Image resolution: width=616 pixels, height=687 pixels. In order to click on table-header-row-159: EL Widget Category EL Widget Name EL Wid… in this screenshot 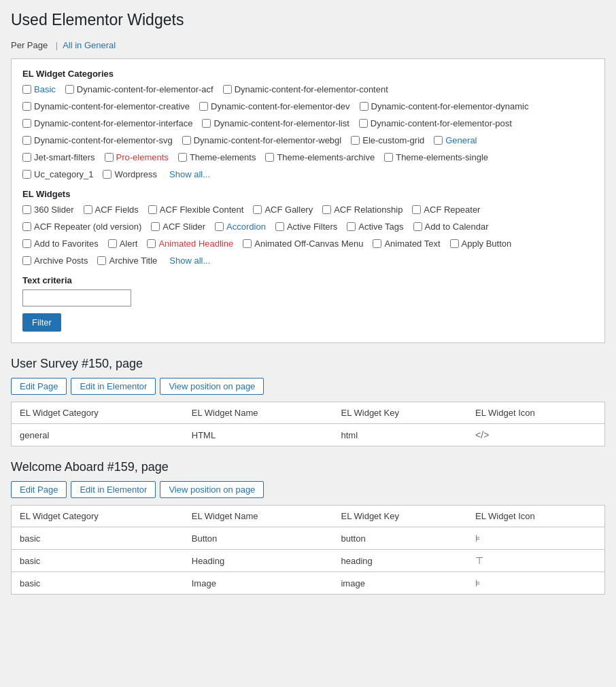, I will do `click(309, 516)`.